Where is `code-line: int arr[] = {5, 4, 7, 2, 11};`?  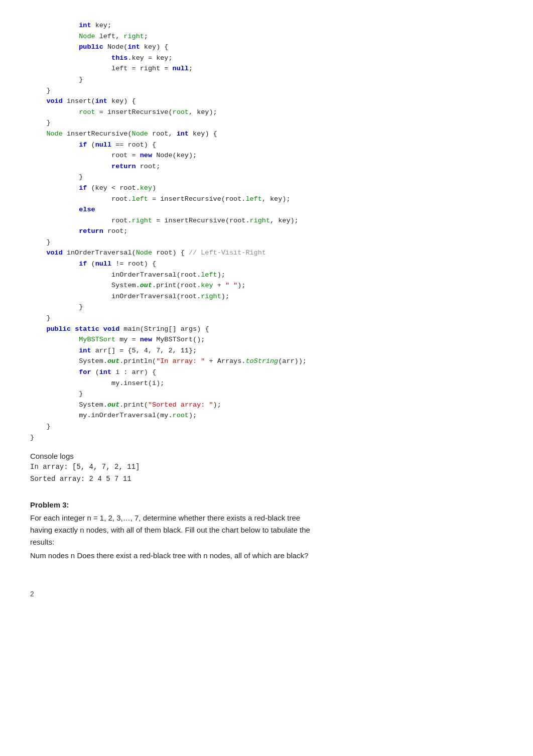 code-line: int arr[] = {5, 4, 7, 2, 11}; is located at coordinates (266, 351).